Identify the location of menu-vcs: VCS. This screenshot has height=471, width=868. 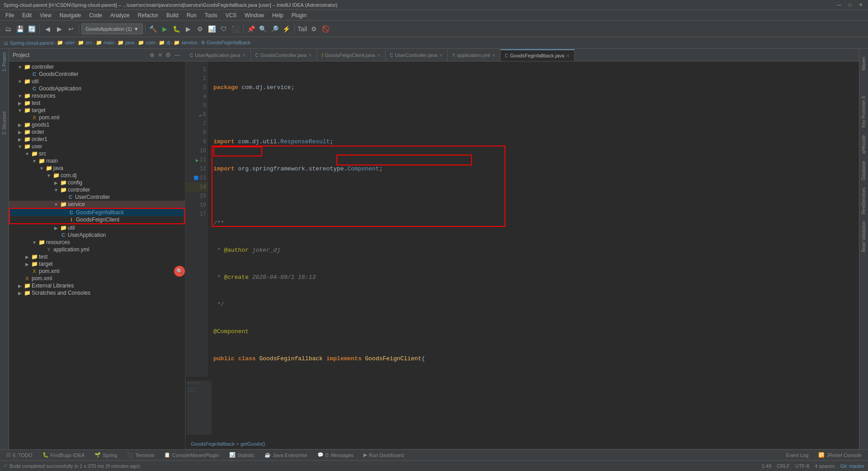
(231, 15).